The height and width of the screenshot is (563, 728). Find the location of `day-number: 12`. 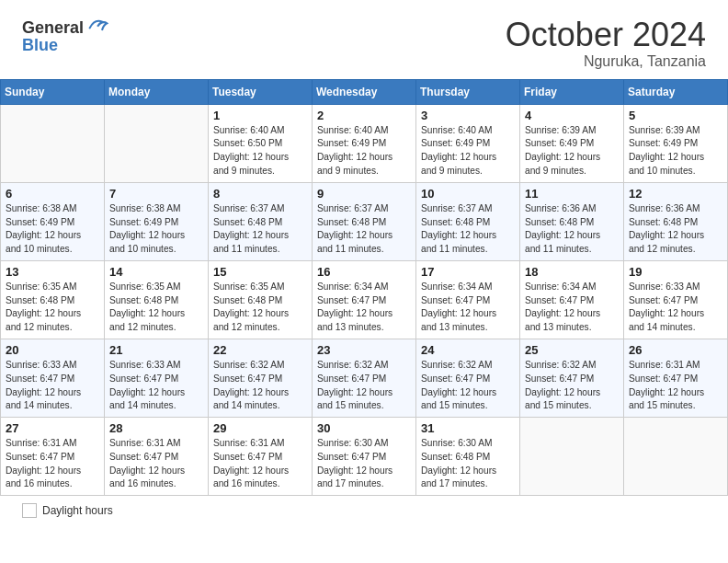

day-number: 12 is located at coordinates (676, 193).